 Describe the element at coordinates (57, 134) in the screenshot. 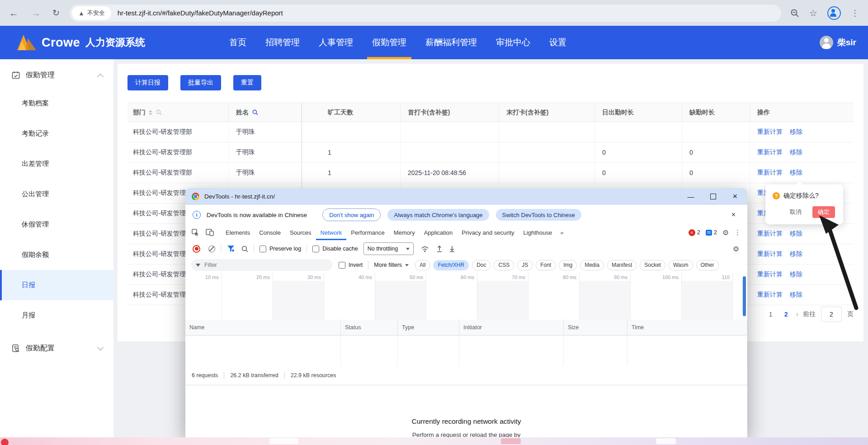

I see `sidebar-item-考勤记录: 考勤记录` at that location.